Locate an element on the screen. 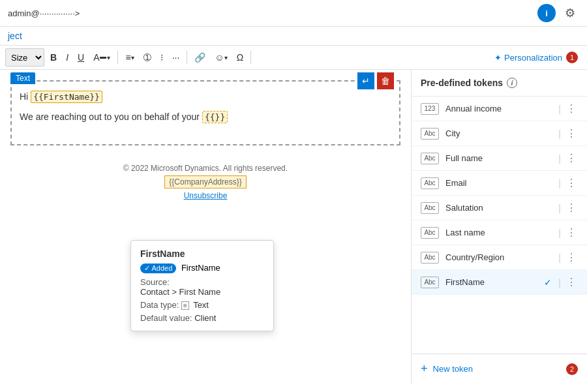 This screenshot has width=587, height=392. token-item-name: Full name is located at coordinates (500, 158).